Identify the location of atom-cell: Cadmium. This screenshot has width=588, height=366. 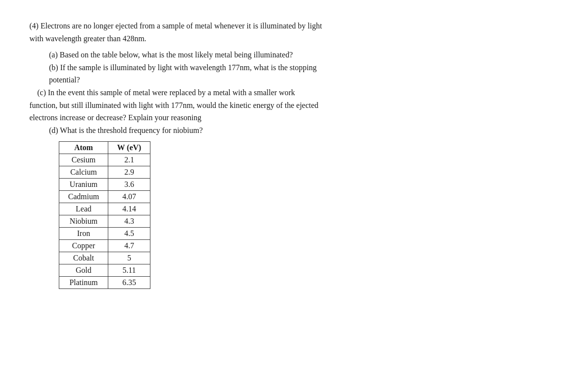
(84, 197).